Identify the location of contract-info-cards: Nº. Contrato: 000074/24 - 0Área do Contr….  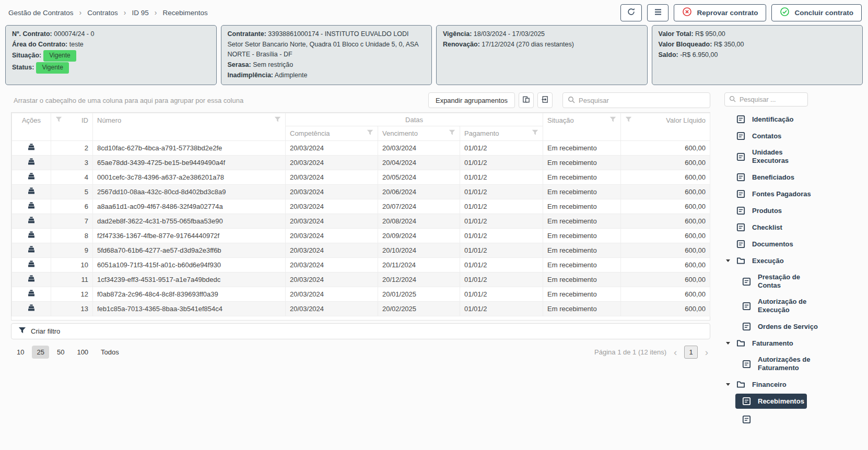
(434, 55).